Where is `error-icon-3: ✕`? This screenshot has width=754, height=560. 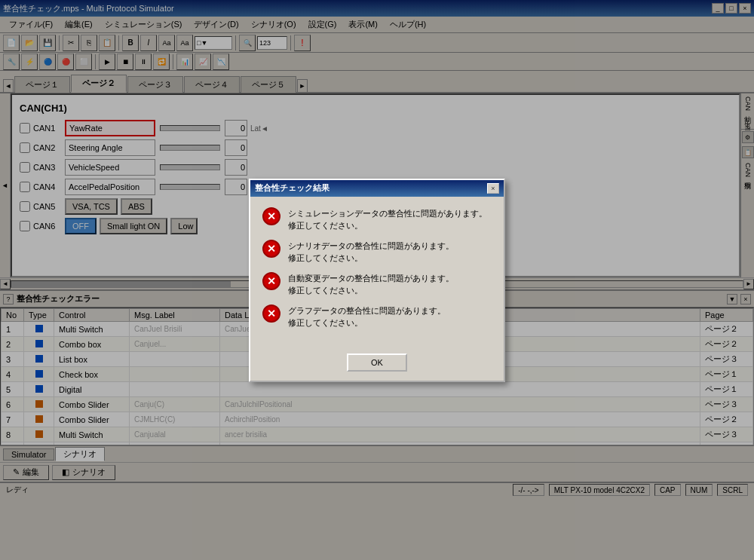
error-icon-3: ✕ is located at coordinates (271, 281).